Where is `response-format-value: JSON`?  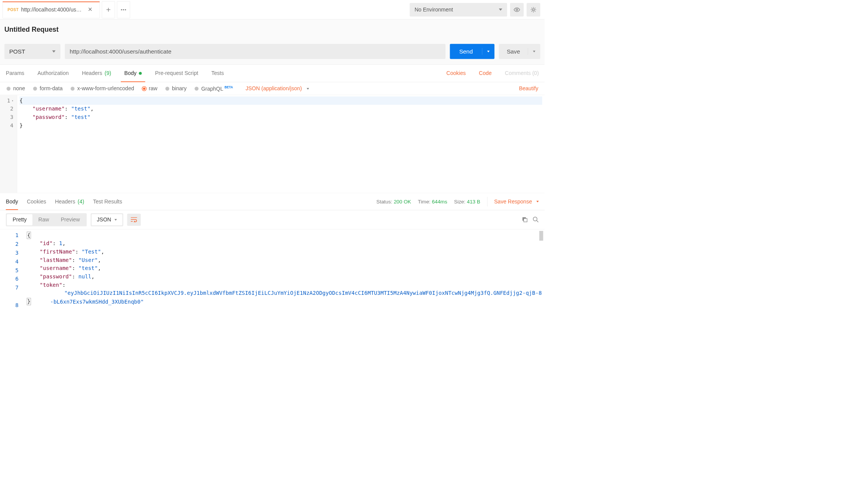 response-format-value: JSON is located at coordinates (104, 220).